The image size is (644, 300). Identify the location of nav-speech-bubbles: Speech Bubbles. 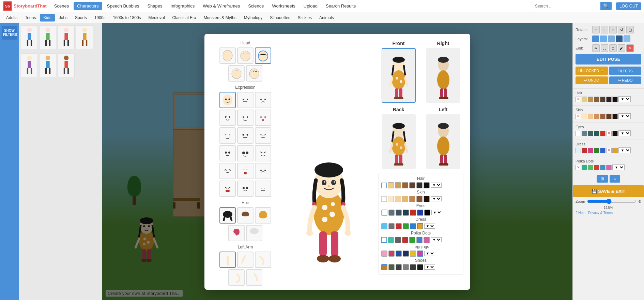
(123, 6).